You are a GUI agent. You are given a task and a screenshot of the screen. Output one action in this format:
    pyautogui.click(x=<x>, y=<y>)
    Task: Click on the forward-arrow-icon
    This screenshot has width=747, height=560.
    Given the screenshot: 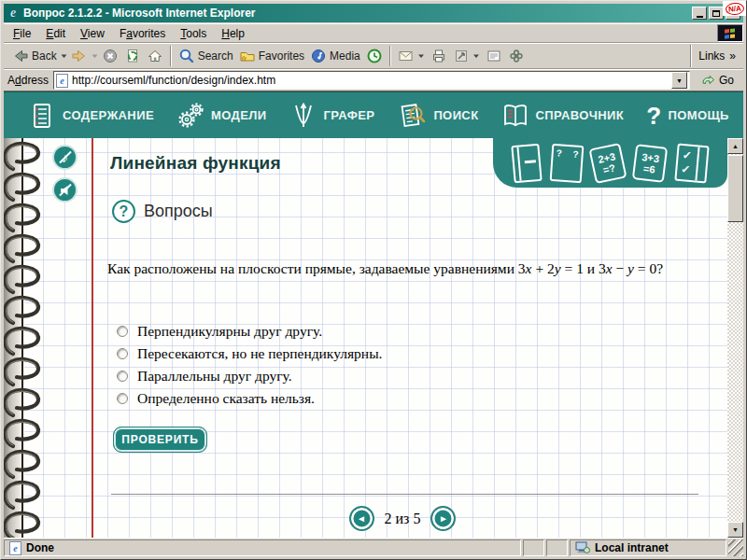 What is the action you would take?
    pyautogui.click(x=79, y=56)
    